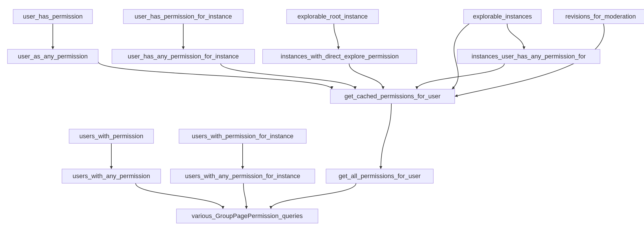 This screenshot has height=228, width=644. Describe the element at coordinates (111, 136) in the screenshot. I see `node-label: users_with_permission` at that location.